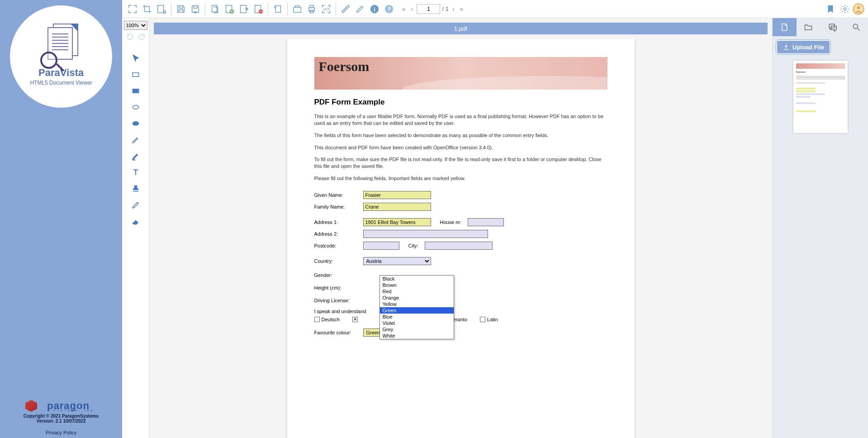  Describe the element at coordinates (859, 9) in the screenshot. I see `user-avatar-icon` at that location.